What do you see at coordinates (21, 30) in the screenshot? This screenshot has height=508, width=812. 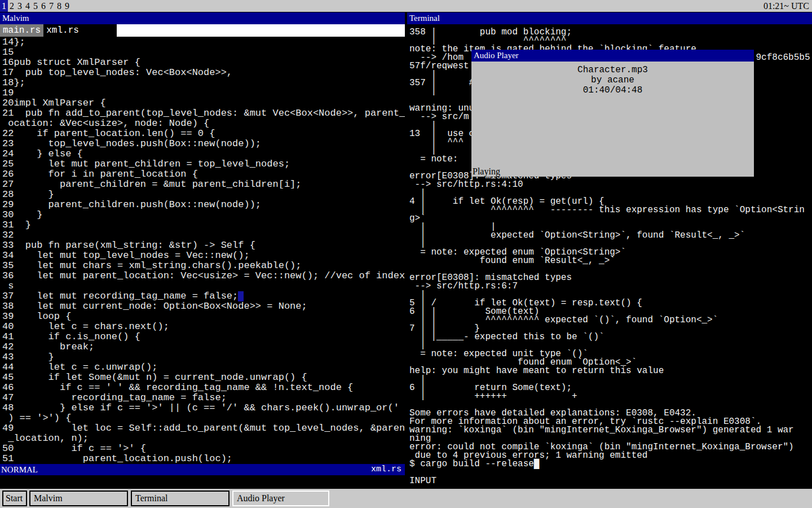 I see `tab-main-rs: main.rs` at bounding box center [21, 30].